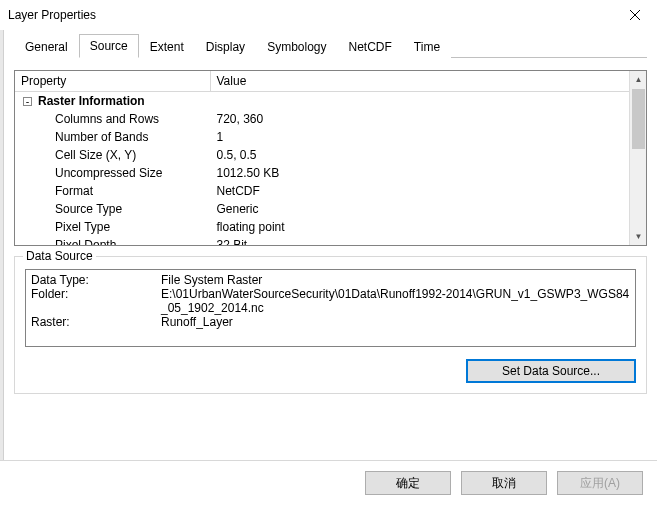 The width and height of the screenshot is (657, 505). What do you see at coordinates (600, 483) in the screenshot?
I see `apply-button: 应用(A)` at bounding box center [600, 483].